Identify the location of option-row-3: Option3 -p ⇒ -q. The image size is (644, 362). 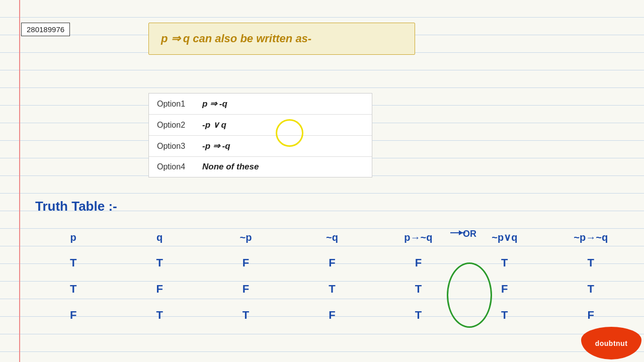
(261, 146).